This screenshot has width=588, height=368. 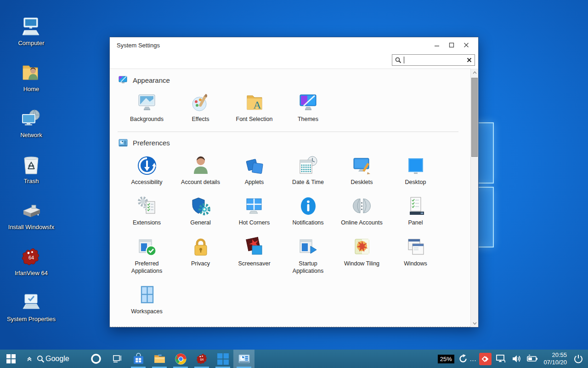 I want to click on clock: 20:55 07/10/20, so click(x=555, y=359).